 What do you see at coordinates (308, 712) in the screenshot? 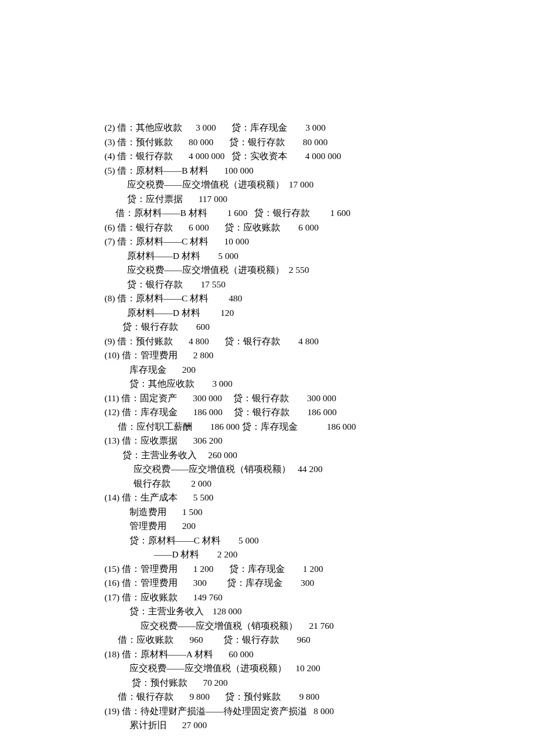
I see `journal-entry-line: (19) 借：待处理财产损溢——待处理固定资产损溢 8 000` at bounding box center [308, 712].